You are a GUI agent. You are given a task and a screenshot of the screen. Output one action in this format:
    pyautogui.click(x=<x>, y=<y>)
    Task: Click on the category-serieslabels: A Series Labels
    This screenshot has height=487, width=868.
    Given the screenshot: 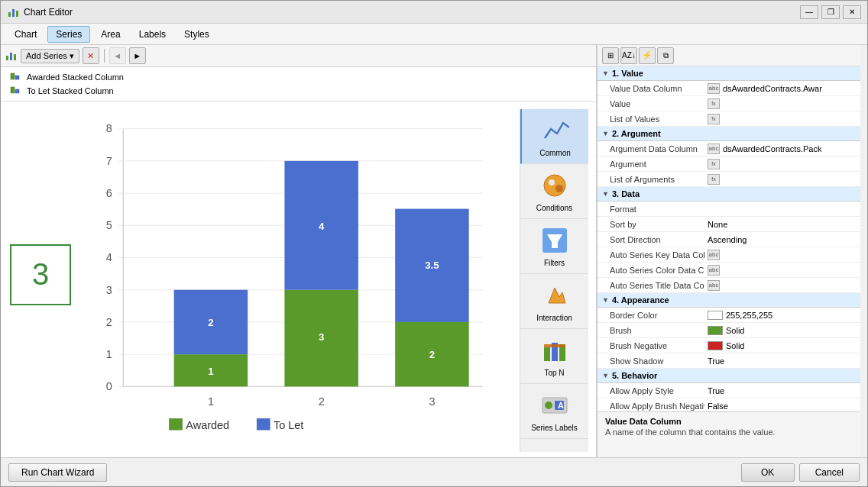 What is the action you would take?
    pyautogui.click(x=555, y=411)
    